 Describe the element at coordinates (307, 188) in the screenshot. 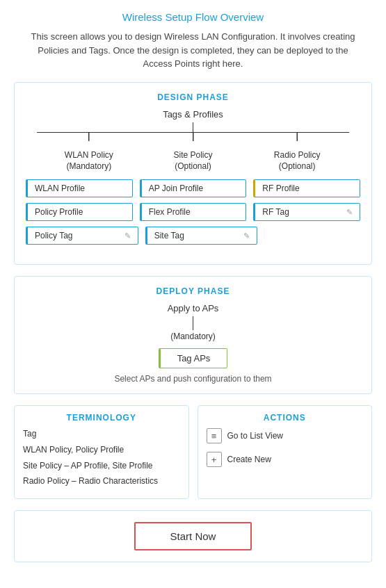

I see `rf-profile-box: RF Profile` at that location.